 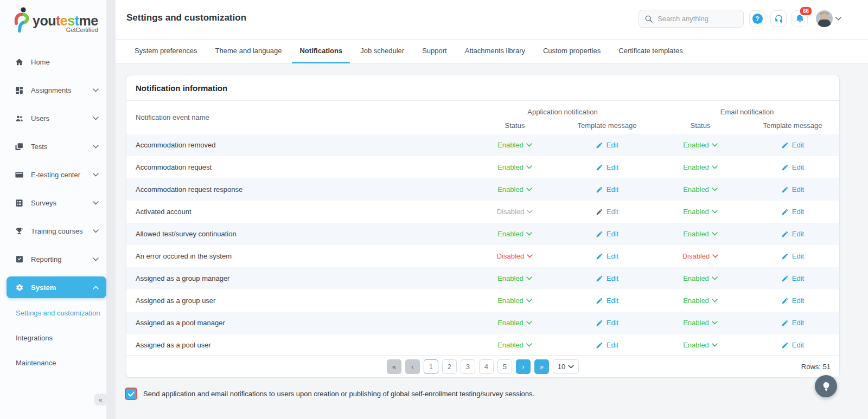 I want to click on notifications-button: 66, so click(x=800, y=18).